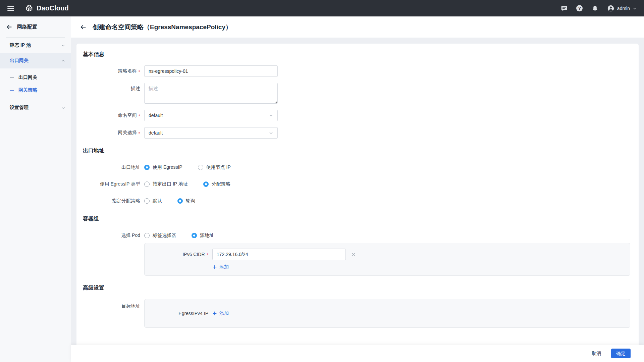  I want to click on submenu: 出口网关 网关策略, so click(36, 84).